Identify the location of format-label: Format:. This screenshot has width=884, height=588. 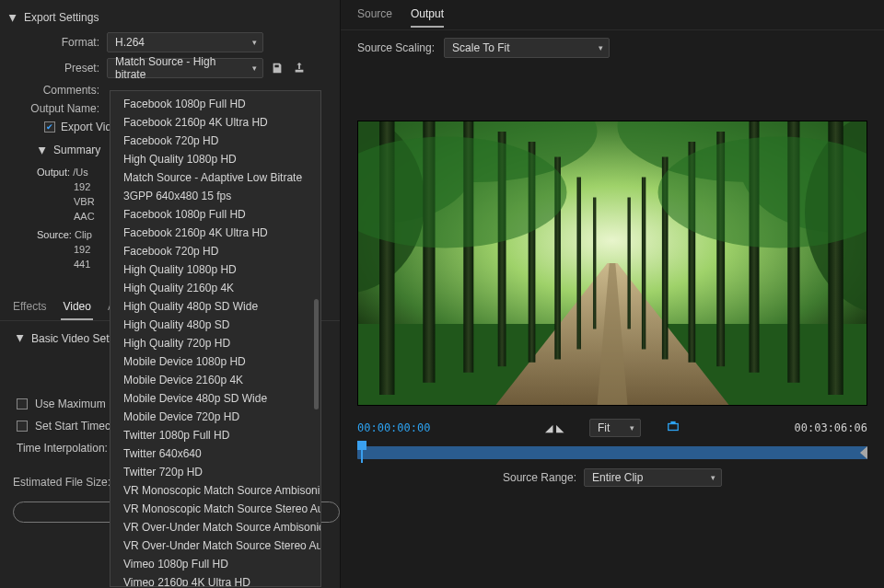
(56, 42).